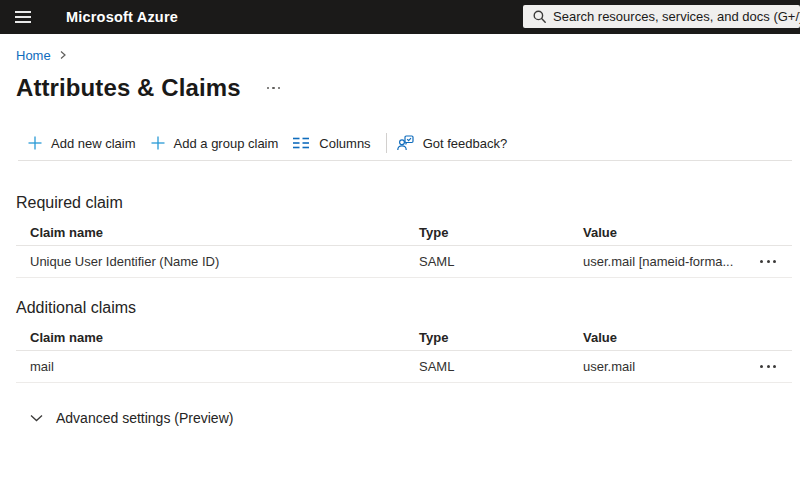  I want to click on title-row: Attributes & Claims, so click(404, 88).